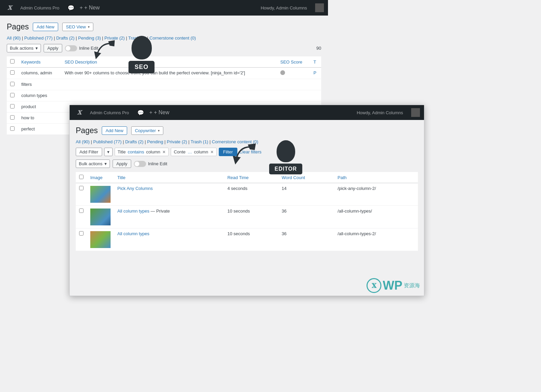 This screenshot has width=541, height=392. I want to click on th-path-2: Path, so click(376, 178).